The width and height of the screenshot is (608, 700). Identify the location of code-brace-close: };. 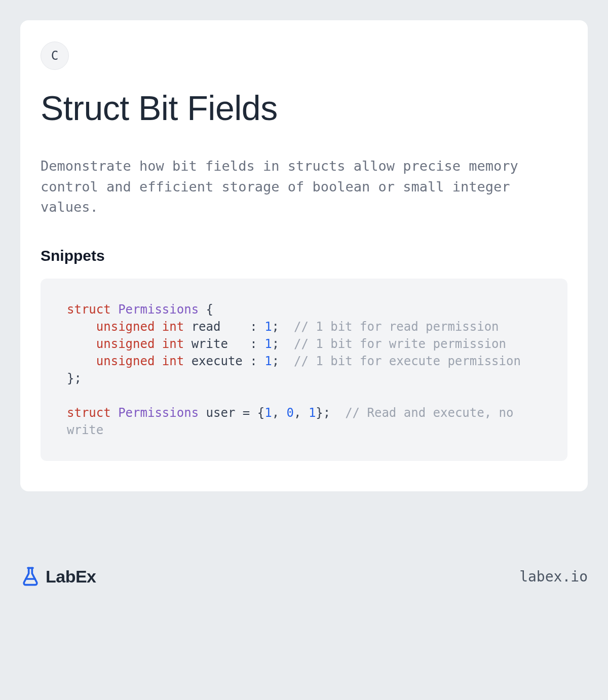
(74, 378).